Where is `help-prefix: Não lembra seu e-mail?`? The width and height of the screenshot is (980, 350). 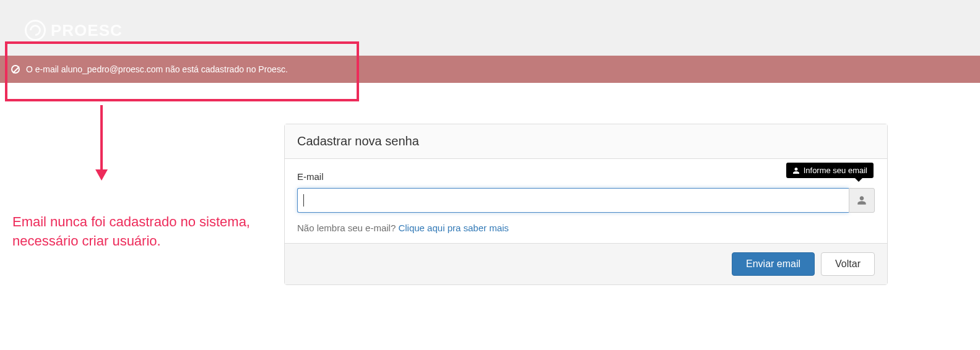
help-prefix: Não lembra seu e-mail? is located at coordinates (348, 228).